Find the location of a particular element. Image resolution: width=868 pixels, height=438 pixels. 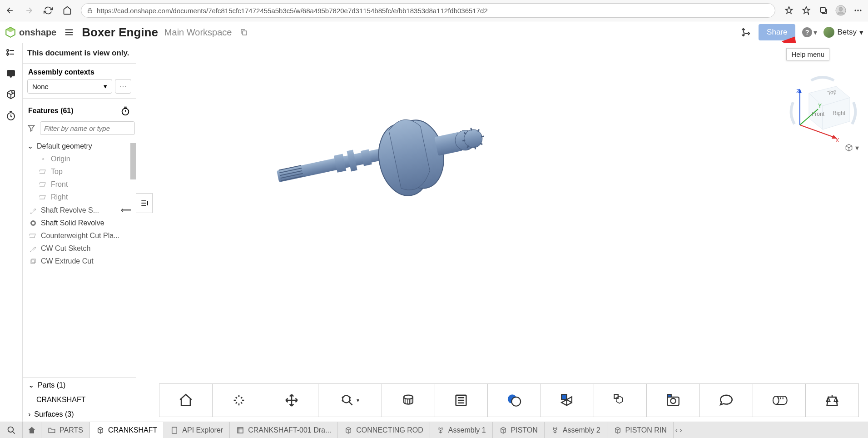

tabs-scroll-controls: ‹ › is located at coordinates (679, 430).